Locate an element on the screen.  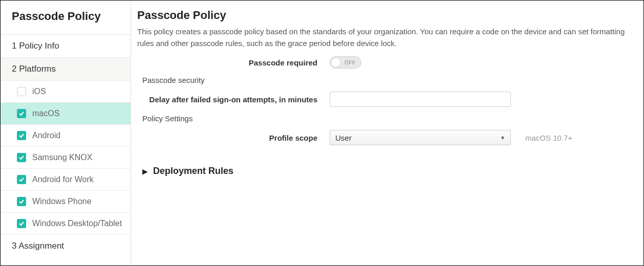
platform-label: Android for Work is located at coordinates (63, 180).